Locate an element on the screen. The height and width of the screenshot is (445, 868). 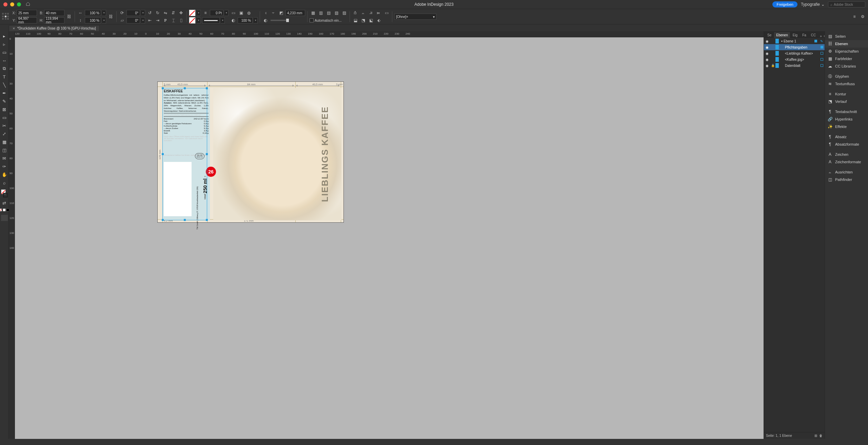
fill-dd: ▾ is located at coordinates (199, 13).